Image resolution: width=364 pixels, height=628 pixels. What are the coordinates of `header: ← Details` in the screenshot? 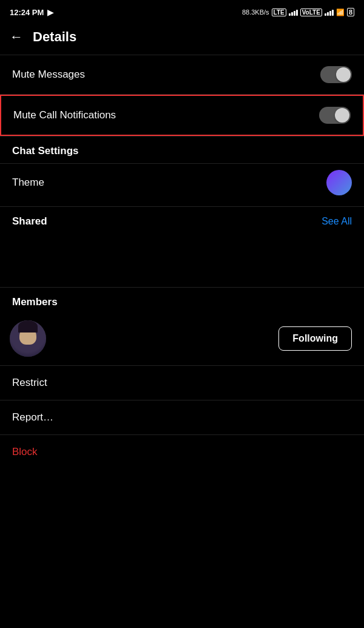 It's located at (182, 38).